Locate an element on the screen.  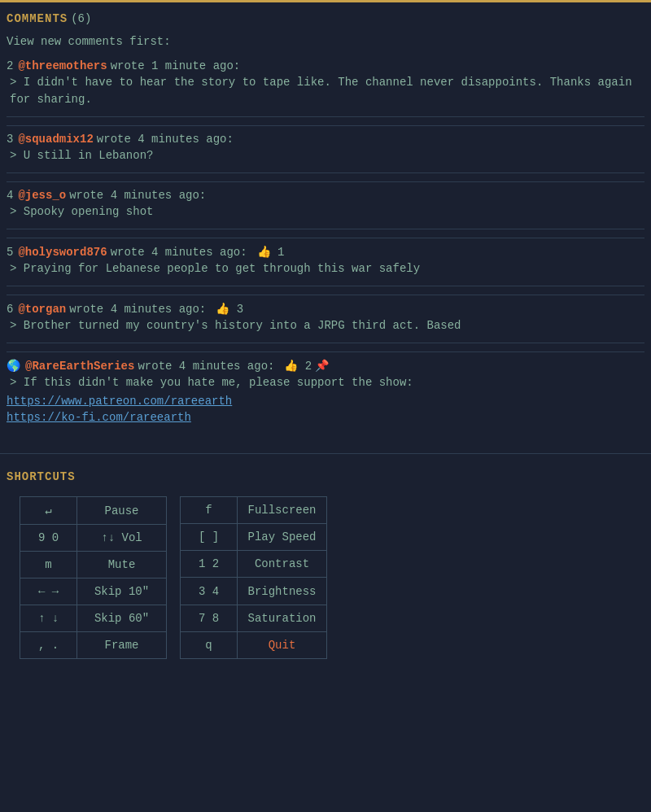
comment-username: @squadmix12 is located at coordinates (55, 139).